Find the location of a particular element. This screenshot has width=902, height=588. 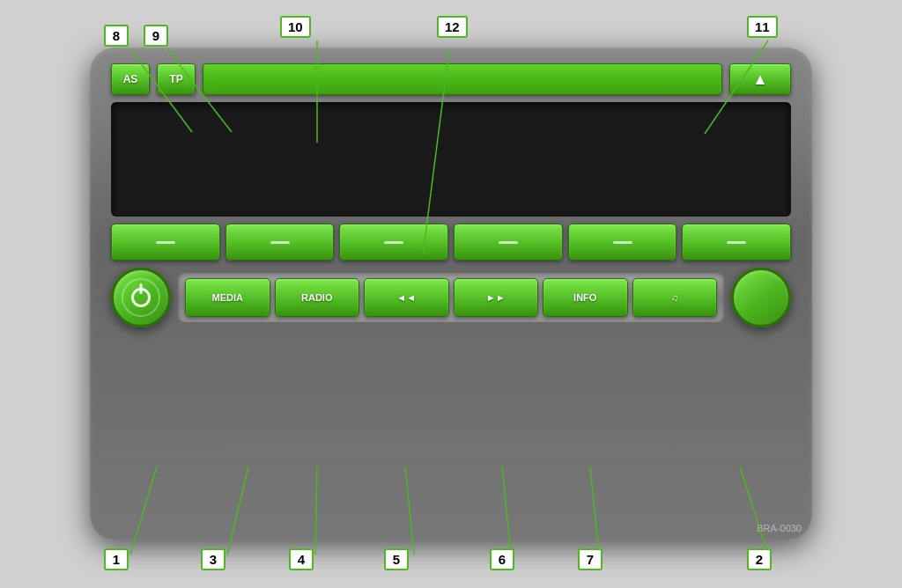

watermark: BRA-0030 is located at coordinates (779, 528).